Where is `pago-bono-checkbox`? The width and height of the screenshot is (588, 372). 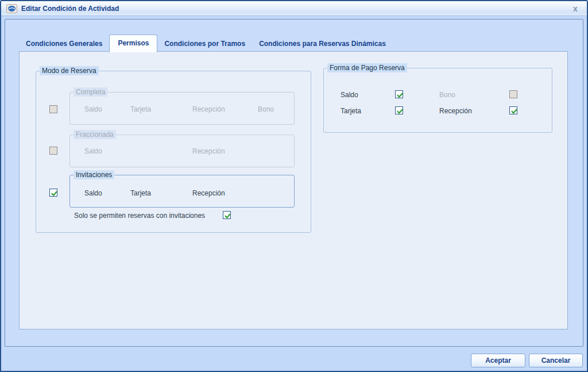
pago-bono-checkbox is located at coordinates (513, 94).